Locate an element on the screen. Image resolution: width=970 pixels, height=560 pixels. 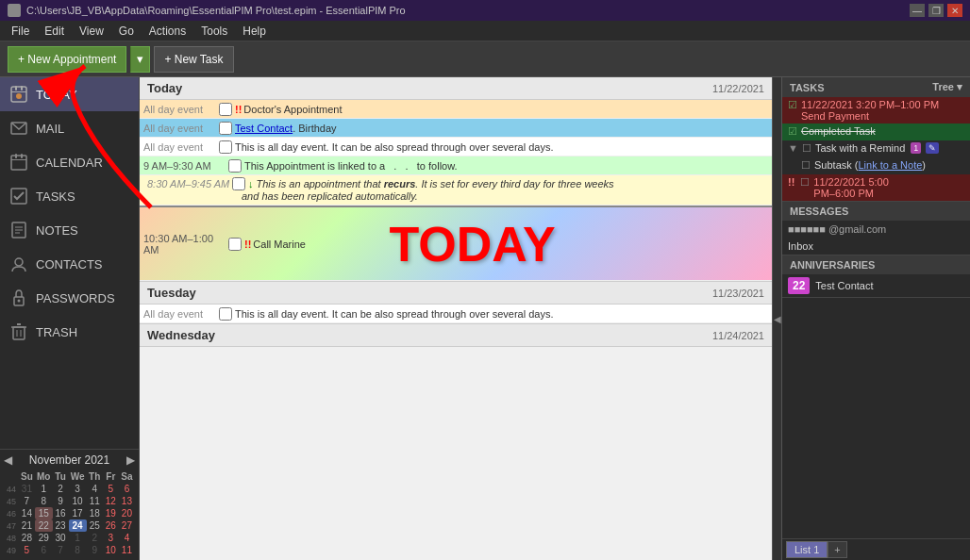
today-overlay-block: 10:30 AM–1:00 AM !! TODAY Call Marine is located at coordinates (456, 243).